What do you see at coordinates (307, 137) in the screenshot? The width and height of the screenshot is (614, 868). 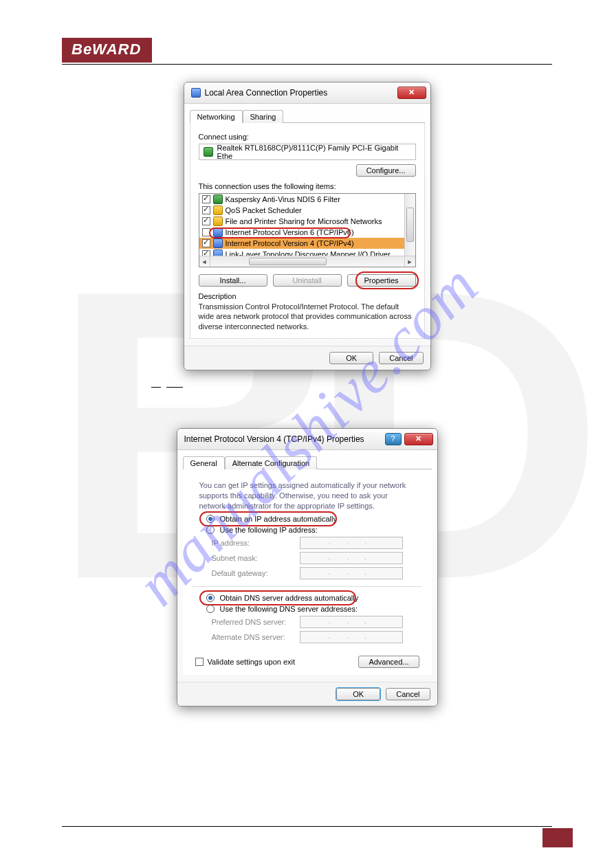 I see `connect-using-label: Connect using:` at bounding box center [307, 137].